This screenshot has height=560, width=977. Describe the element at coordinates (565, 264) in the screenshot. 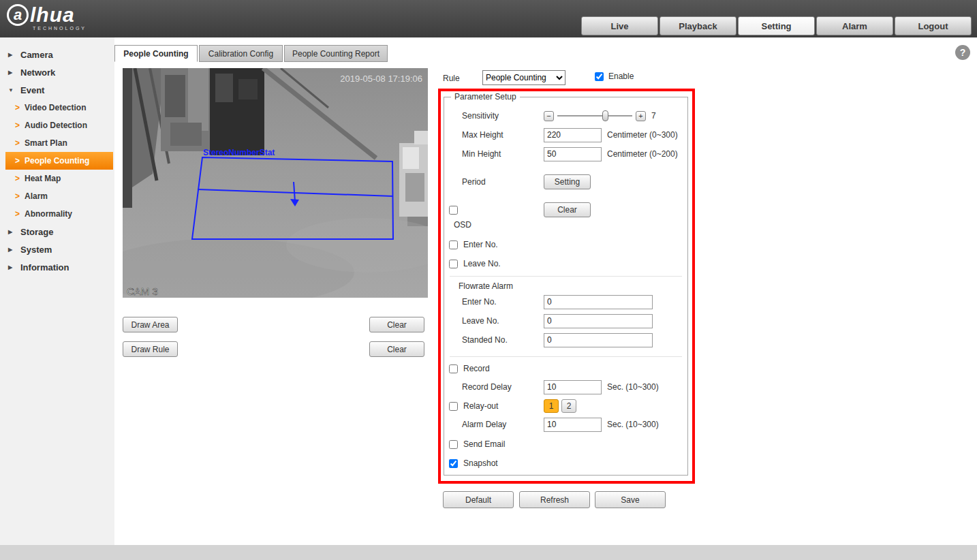

I see `osd-leave-no-row: Leave No.` at that location.